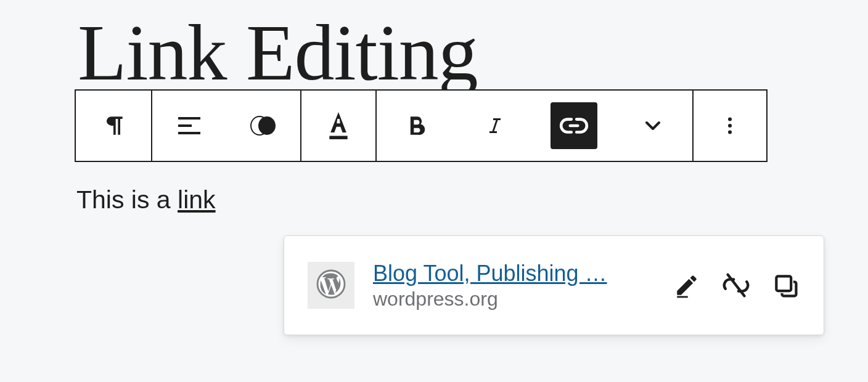 The width and height of the screenshot is (868, 382). What do you see at coordinates (416, 126) in the screenshot?
I see `bold-button` at bounding box center [416, 126].